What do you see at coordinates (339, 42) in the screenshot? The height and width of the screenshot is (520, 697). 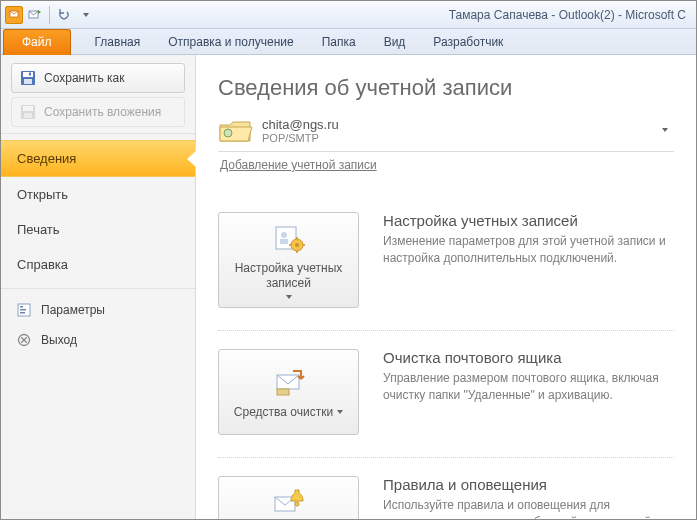 I see `tab-folder: Папка` at bounding box center [339, 42].